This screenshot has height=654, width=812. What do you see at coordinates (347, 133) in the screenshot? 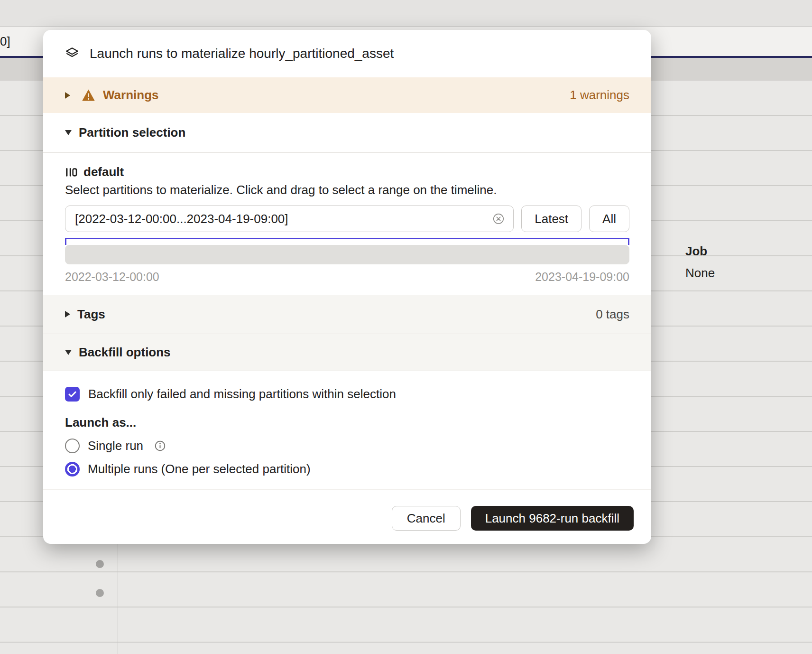
I see `partition-selection-toggle: Partition selection` at bounding box center [347, 133].